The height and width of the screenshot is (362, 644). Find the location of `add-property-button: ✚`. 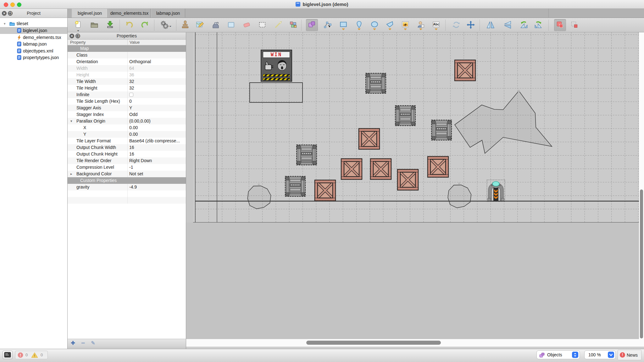

add-property-button: ✚ is located at coordinates (73, 343).